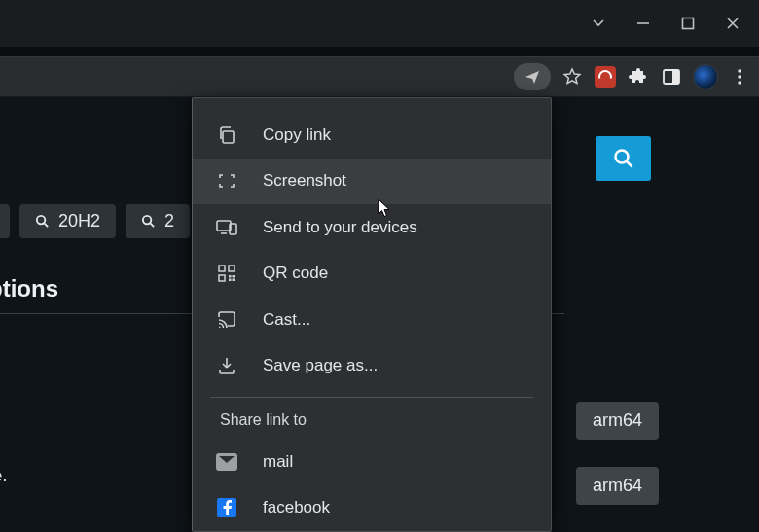 The image size is (759, 532). What do you see at coordinates (623, 159) in the screenshot?
I see `search-button` at bounding box center [623, 159].